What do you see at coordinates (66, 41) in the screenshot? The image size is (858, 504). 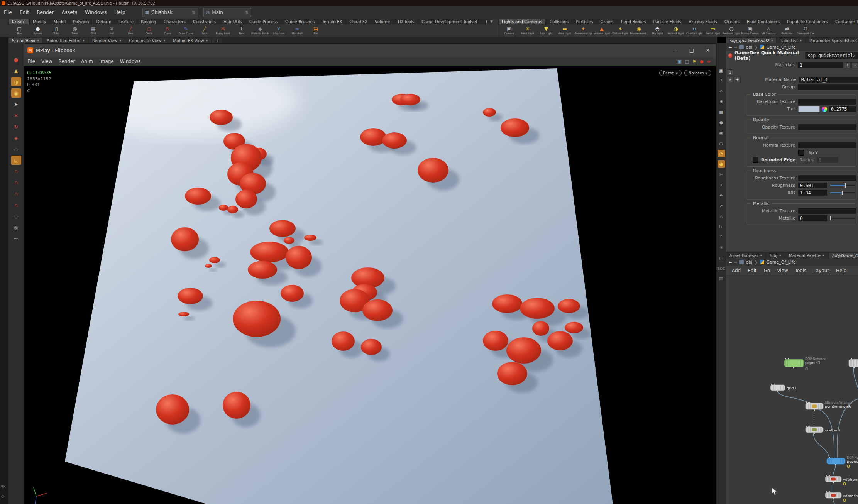 I see `pane-tab-animation-editor: Animation Editor▪` at bounding box center [66, 41].